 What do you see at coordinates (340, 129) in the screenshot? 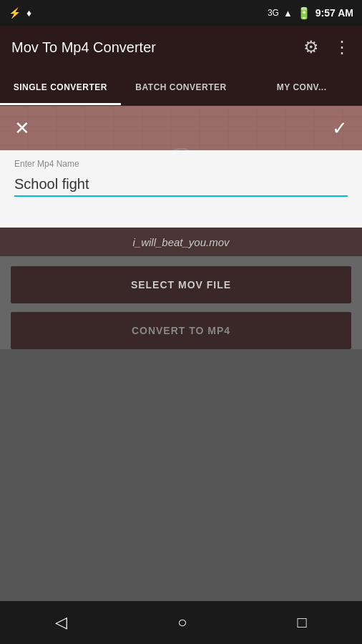
I see `dialog-confirm-button: ✓` at bounding box center [340, 129].